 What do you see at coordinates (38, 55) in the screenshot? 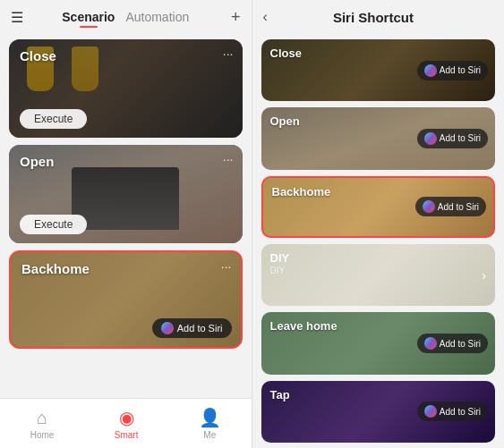
I see `card-label-close: Close` at bounding box center [38, 55].